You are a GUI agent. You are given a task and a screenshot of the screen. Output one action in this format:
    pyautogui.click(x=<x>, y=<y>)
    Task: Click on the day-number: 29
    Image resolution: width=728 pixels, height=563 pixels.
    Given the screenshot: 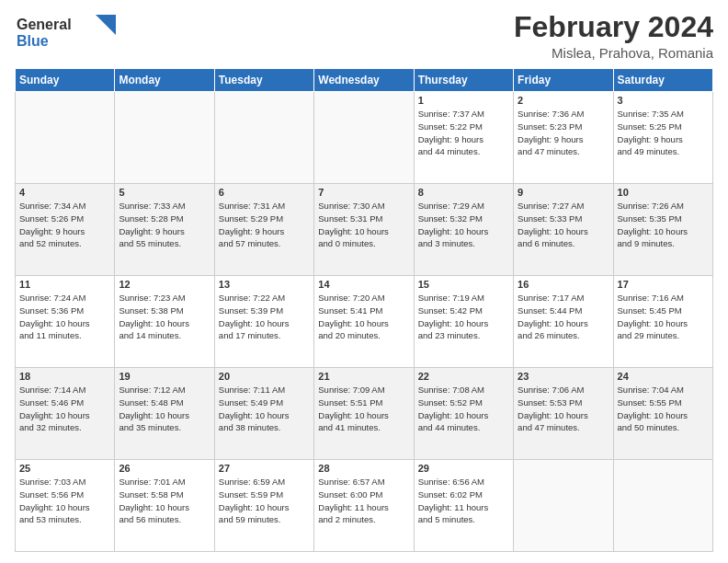 What is the action you would take?
    pyautogui.click(x=463, y=468)
    